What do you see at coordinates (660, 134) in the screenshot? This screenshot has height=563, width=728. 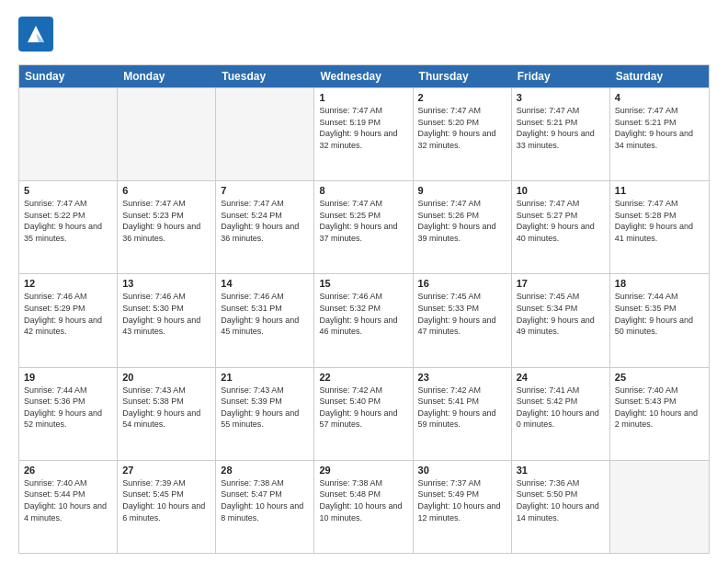 I see `calendar-cell: 4Sunrise: 7:47 AMSunset: 5:21 PMDaylight…` at bounding box center [660, 134].